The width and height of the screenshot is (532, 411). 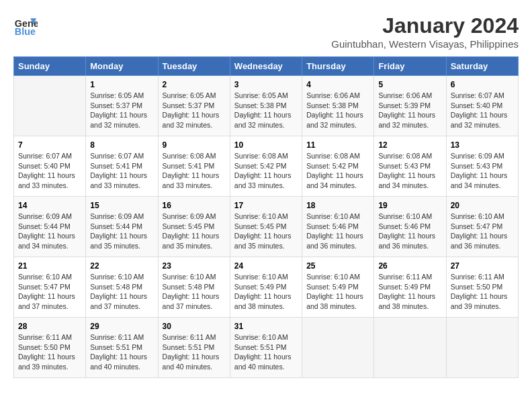 I want to click on day-number: 4, so click(x=338, y=85).